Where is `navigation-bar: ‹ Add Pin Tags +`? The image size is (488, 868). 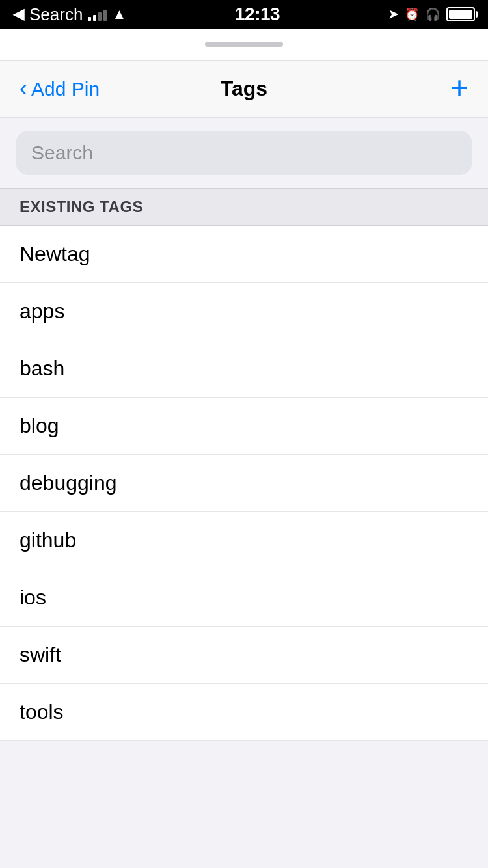
navigation-bar: ‹ Add Pin Tags + is located at coordinates (244, 89).